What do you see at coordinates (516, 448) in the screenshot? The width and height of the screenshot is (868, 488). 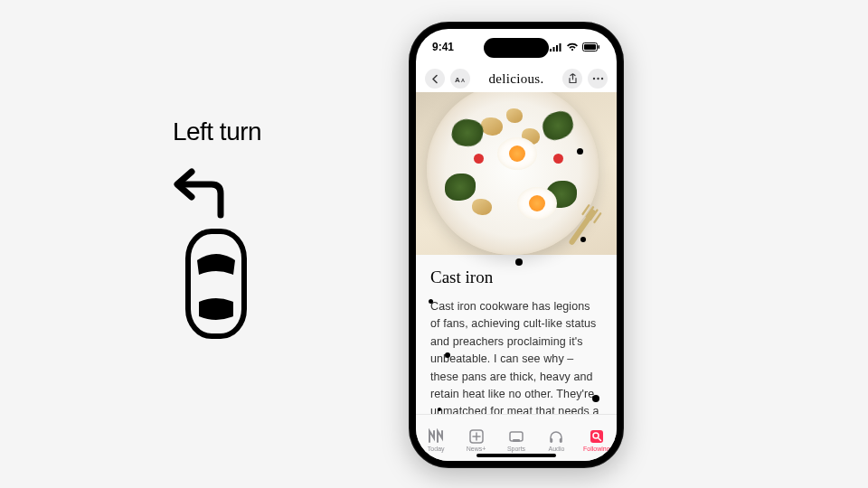 I see `tab-label: Sports` at bounding box center [516, 448].